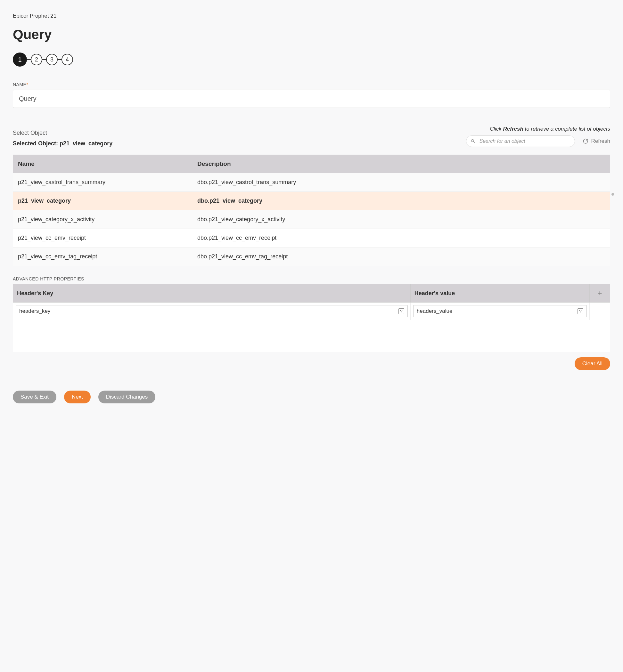  Describe the element at coordinates (401, 257) in the screenshot. I see `cell-description: dbo.p21_view_cc_emv_tag_receipt` at that location.